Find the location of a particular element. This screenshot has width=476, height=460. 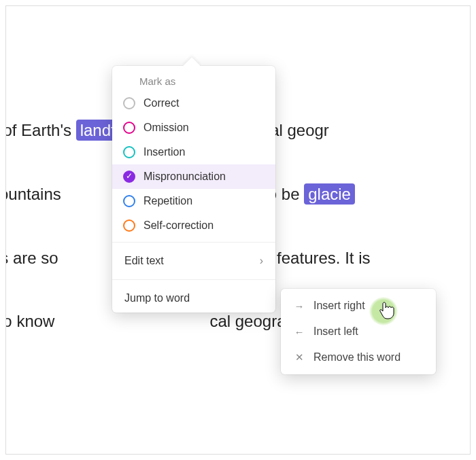

arrow-left-icon: ← is located at coordinates (299, 332).